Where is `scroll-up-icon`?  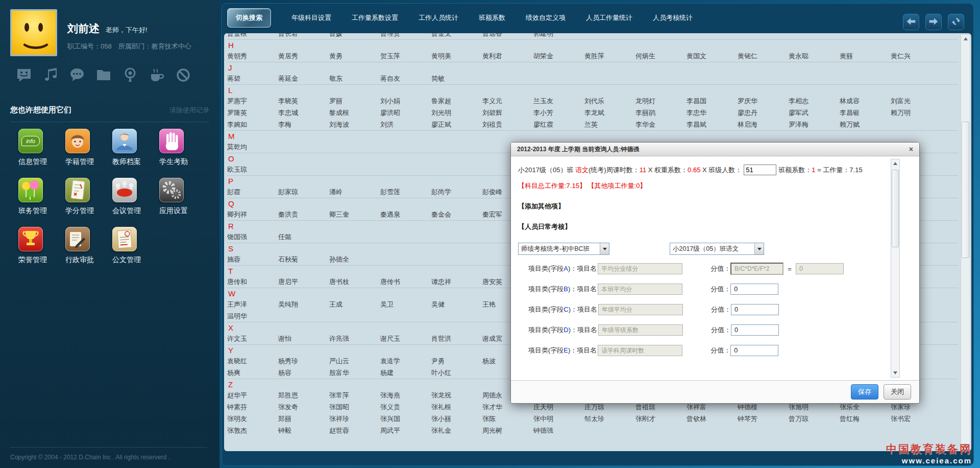
scroll-up-icon is located at coordinates (966, 39).